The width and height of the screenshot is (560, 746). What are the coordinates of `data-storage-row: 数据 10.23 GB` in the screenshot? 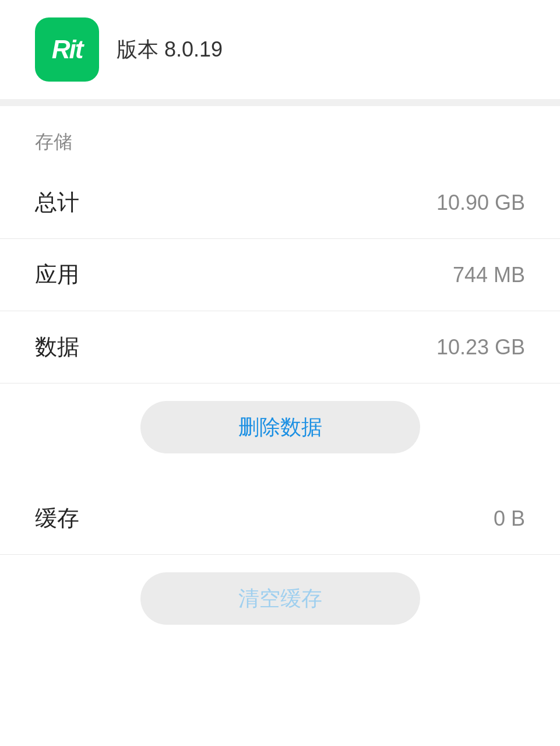 It's located at (280, 347).